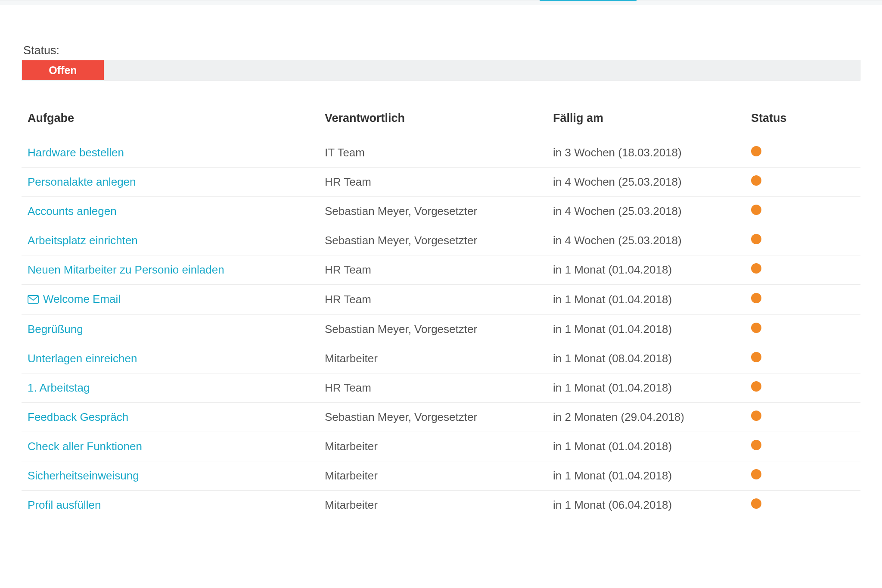 This screenshot has height=588, width=882. I want to click on task-link: Unterlagen einreichen, so click(82, 358).